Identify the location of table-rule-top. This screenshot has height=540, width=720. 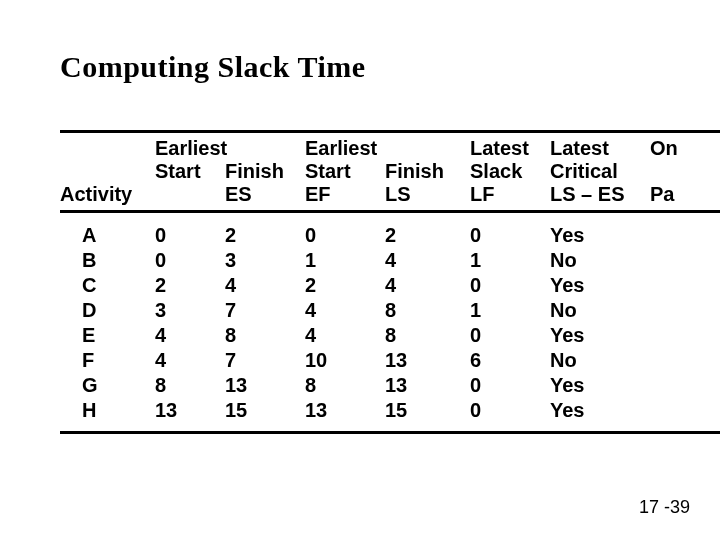
(390, 132).